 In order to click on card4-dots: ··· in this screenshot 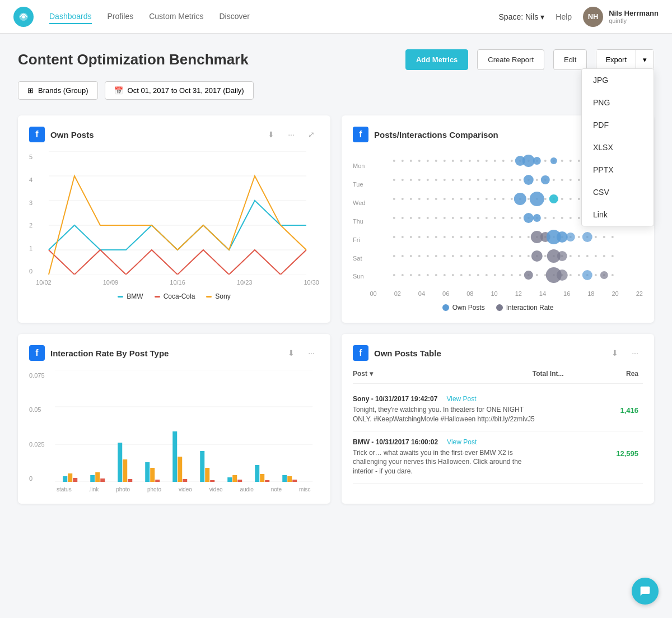, I will do `click(635, 353)`.